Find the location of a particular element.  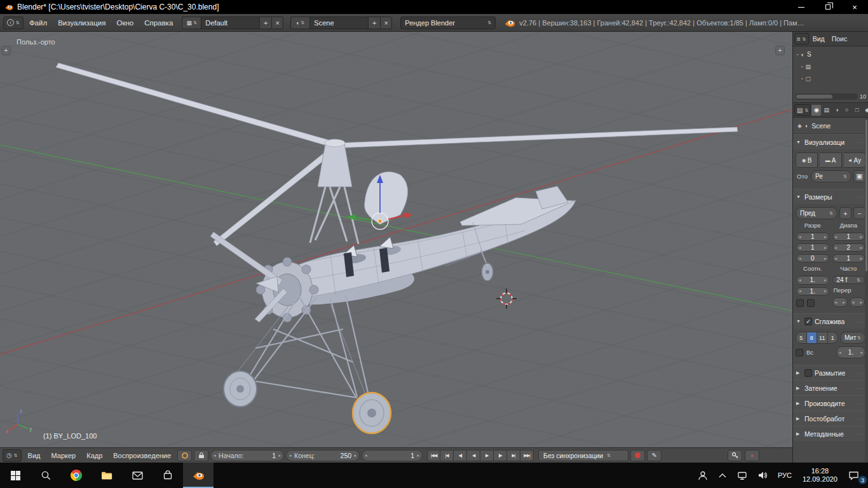

people-button is located at coordinates (703, 475).